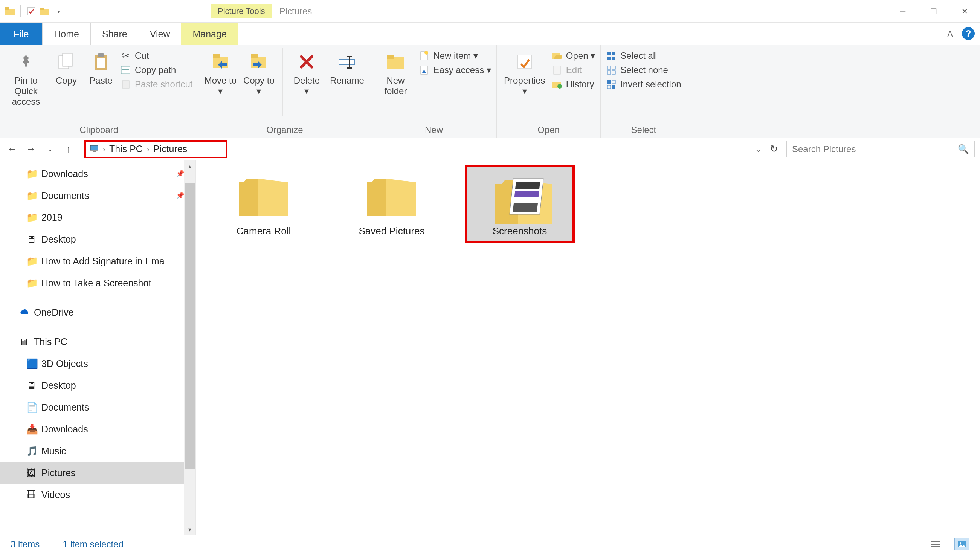 The width and height of the screenshot is (980, 550). Describe the element at coordinates (98, 261) in the screenshot. I see `nav-signature-howto: 📁How to Add Signature in Ema` at that location.